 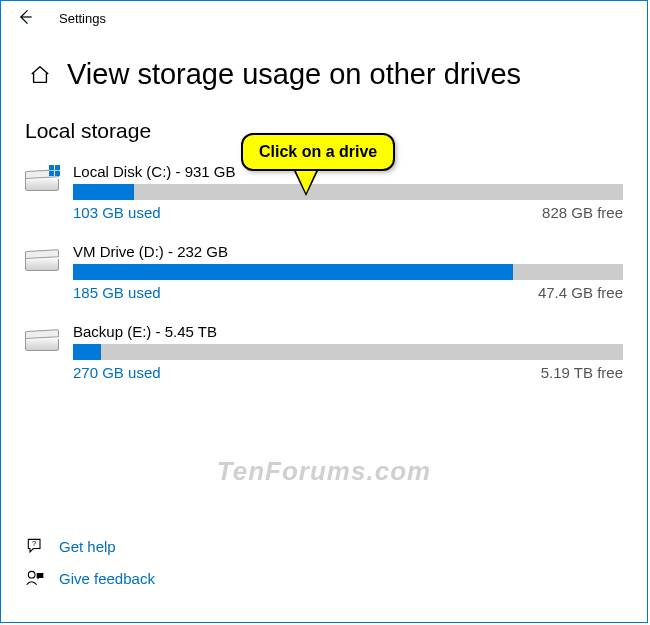 What do you see at coordinates (35, 546) in the screenshot?
I see `help-icon: ?` at bounding box center [35, 546].